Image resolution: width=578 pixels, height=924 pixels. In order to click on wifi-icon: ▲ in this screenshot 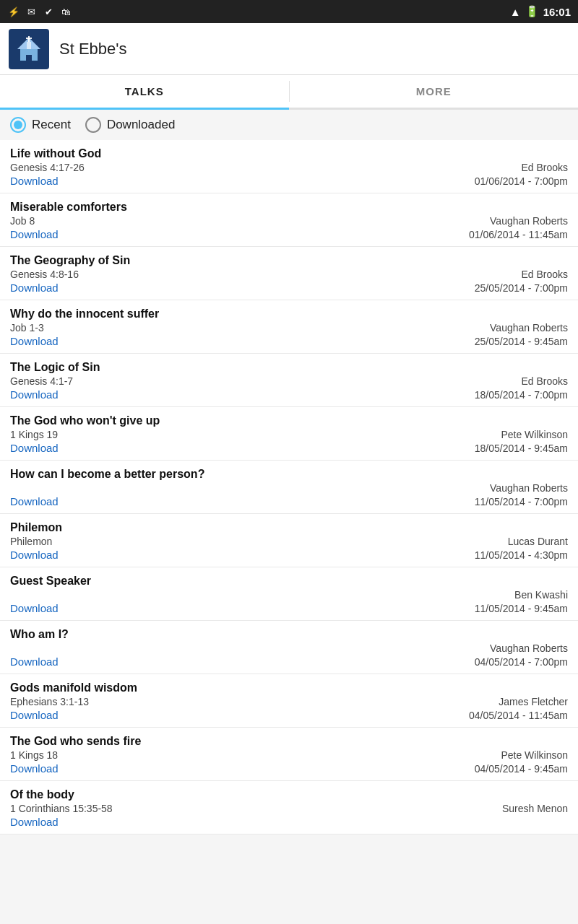, I will do `click(516, 12)`.